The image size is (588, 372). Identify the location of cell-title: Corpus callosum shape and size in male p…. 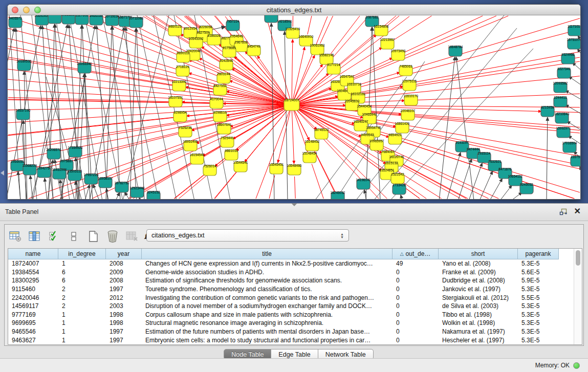
(267, 315).